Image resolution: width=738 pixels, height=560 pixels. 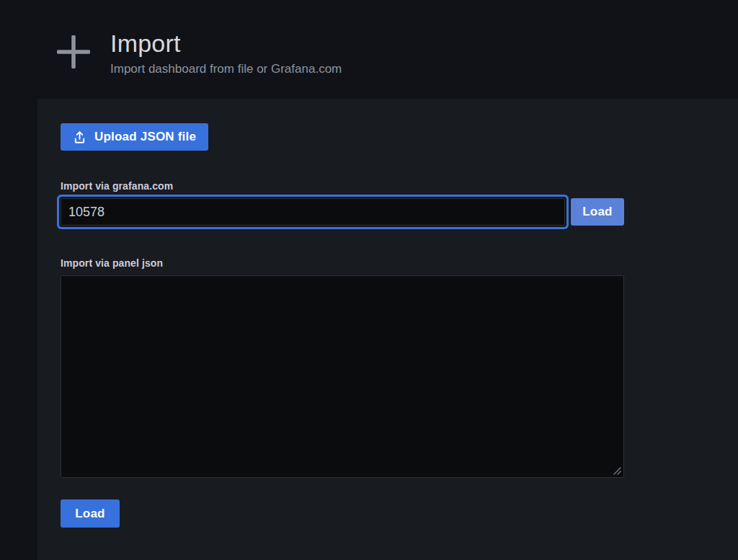 What do you see at coordinates (90, 513) in the screenshot?
I see `panel-json-load-button: Load` at bounding box center [90, 513].